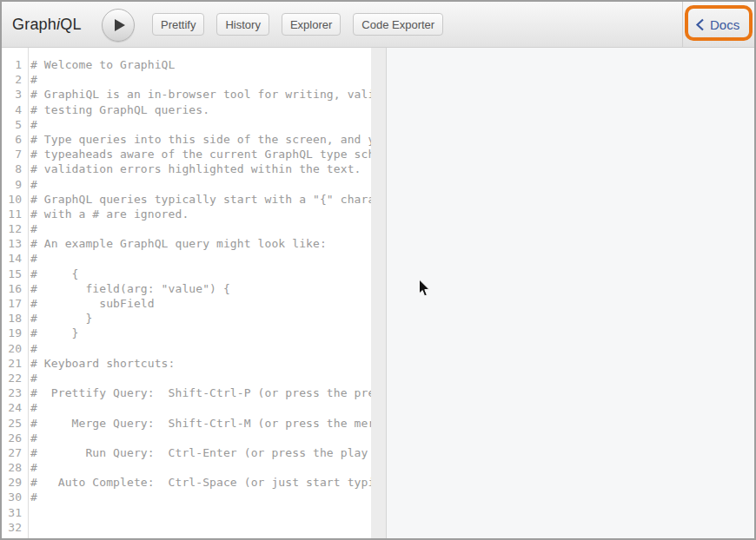 The image size is (756, 540). What do you see at coordinates (378, 24) in the screenshot?
I see `toolbar: GraphiQL Prettify History Explorer Code …` at bounding box center [378, 24].